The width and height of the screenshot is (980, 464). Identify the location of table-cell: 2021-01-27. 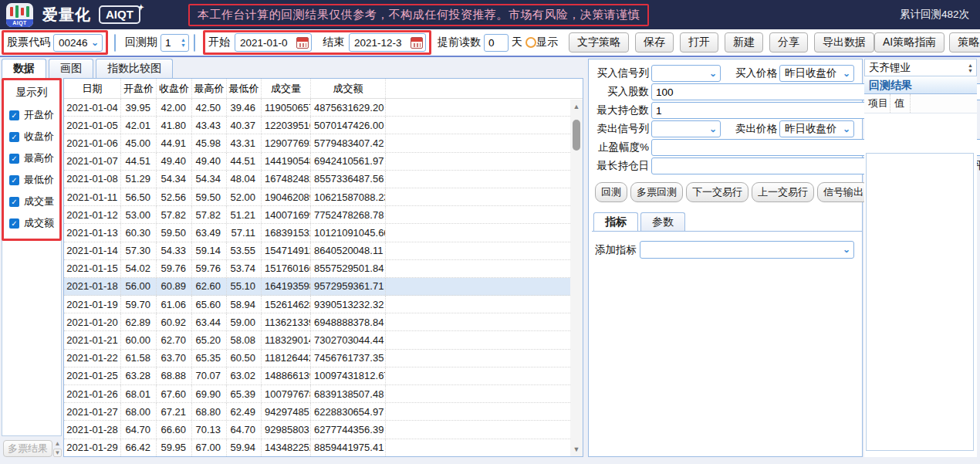
(93, 412).